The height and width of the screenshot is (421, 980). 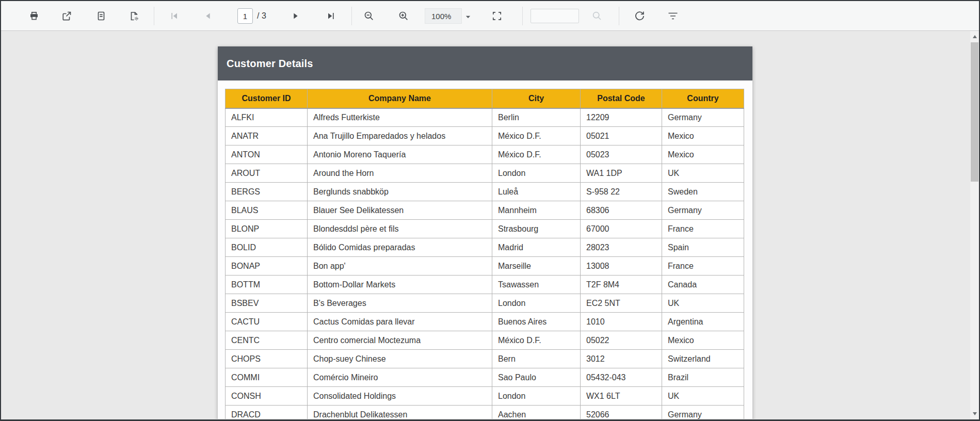 What do you see at coordinates (537, 229) in the screenshot?
I see `table-cell: Strasbourg` at bounding box center [537, 229].